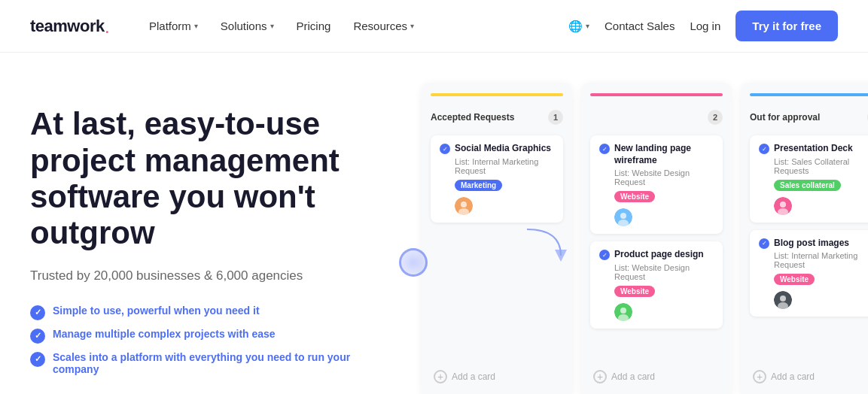  What do you see at coordinates (635, 292) in the screenshot?
I see `card-tag-3: Website` at bounding box center [635, 292].